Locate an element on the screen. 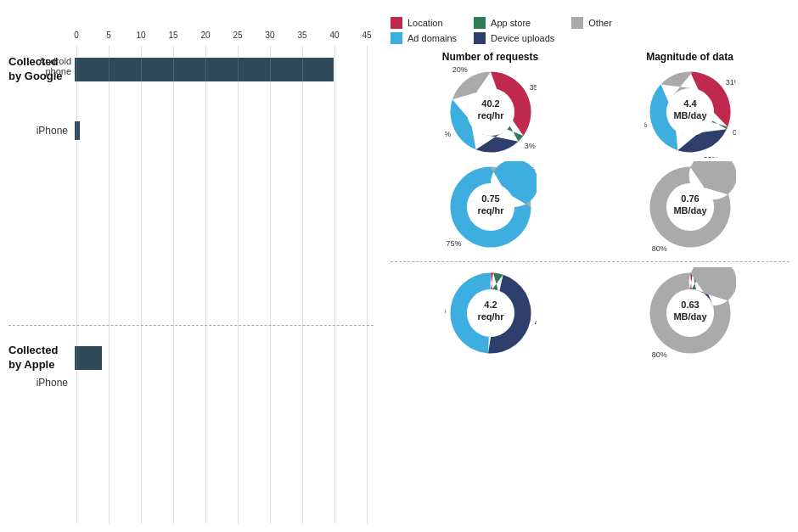  legend-addomains: Ad domains is located at coordinates (424, 38).